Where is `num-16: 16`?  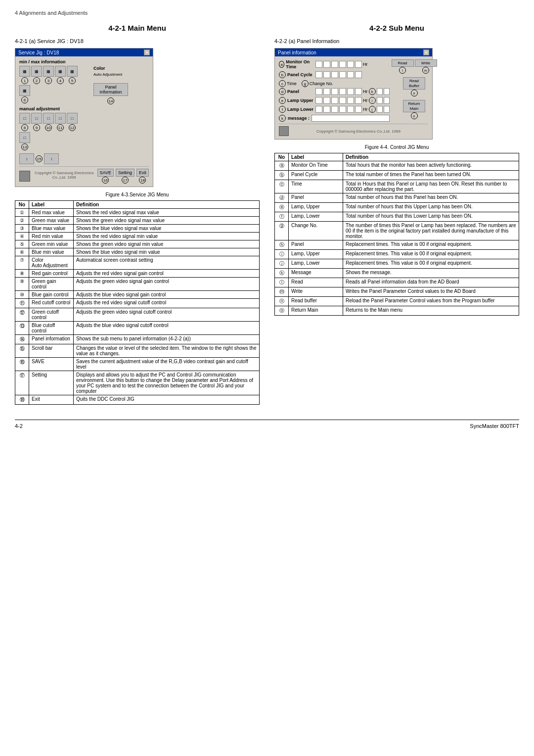 num-16: 16 is located at coordinates (105, 180).